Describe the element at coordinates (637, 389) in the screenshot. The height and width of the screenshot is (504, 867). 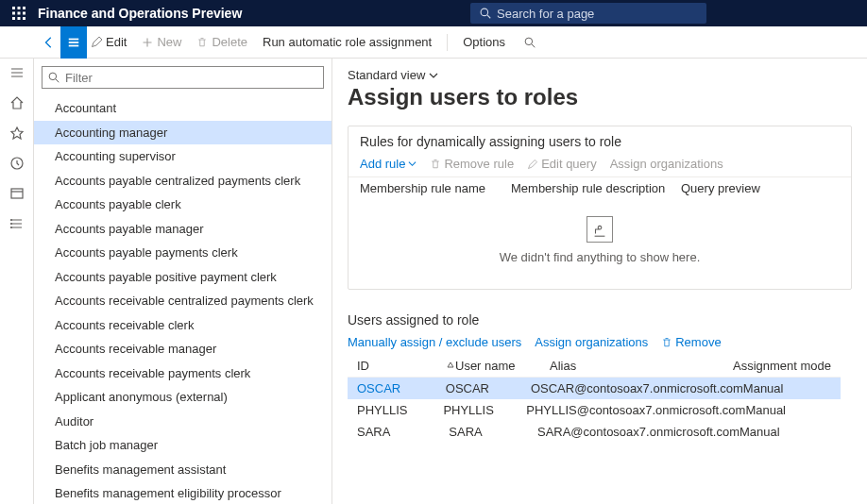
I see `cell-alias: OSCAR@contosoax7.onmicrosoft.com` at that location.